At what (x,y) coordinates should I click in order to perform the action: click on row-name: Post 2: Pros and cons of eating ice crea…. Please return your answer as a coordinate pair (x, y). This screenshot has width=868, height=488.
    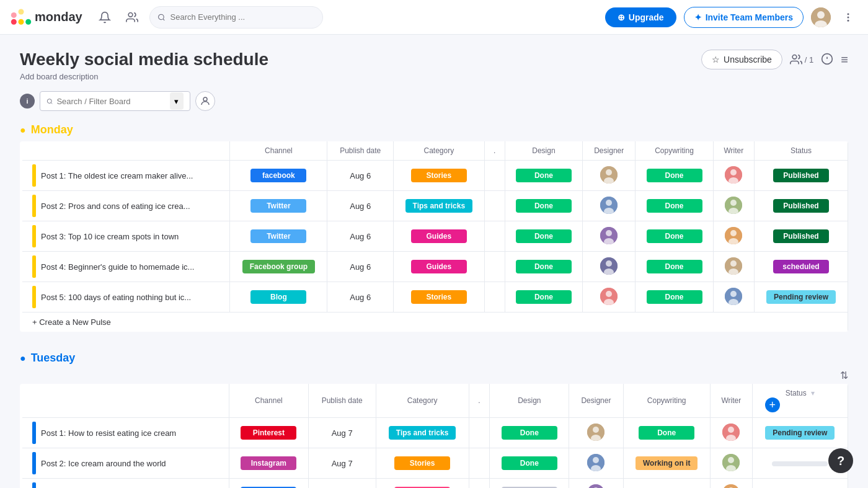
    Looking at the image, I should click on (125, 206).